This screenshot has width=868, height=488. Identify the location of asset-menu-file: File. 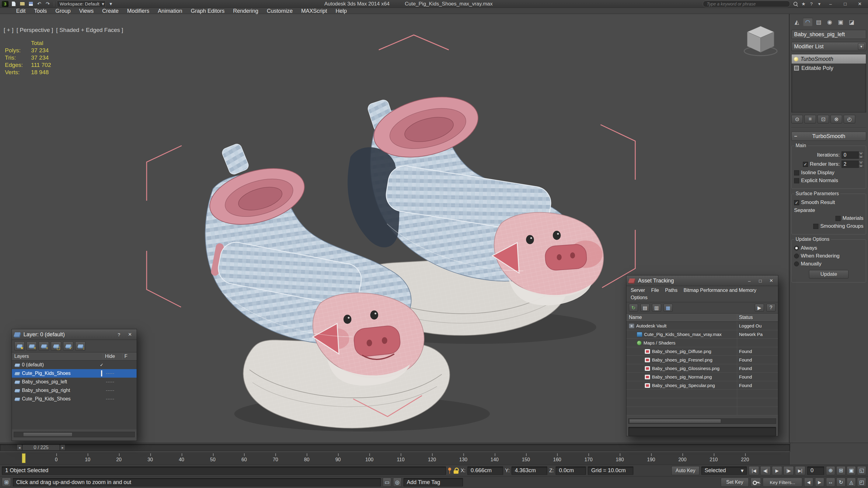
(655, 290).